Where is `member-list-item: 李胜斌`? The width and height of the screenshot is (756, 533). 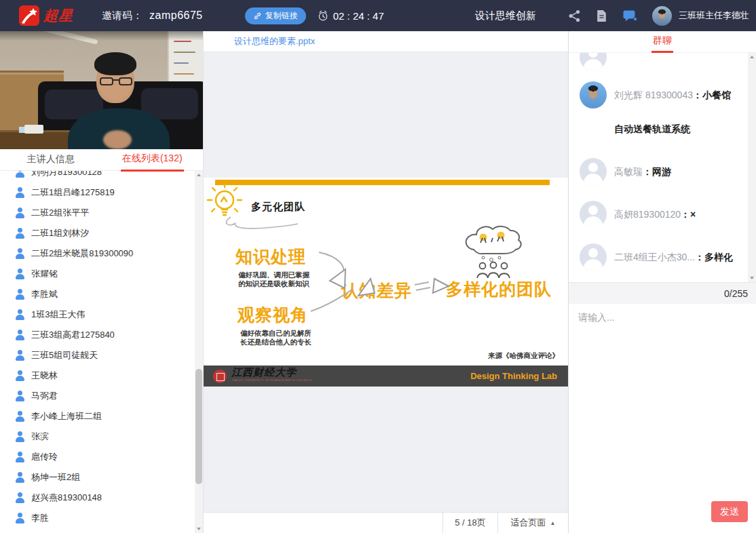 member-list-item: 李胜斌 is located at coordinates (109, 294).